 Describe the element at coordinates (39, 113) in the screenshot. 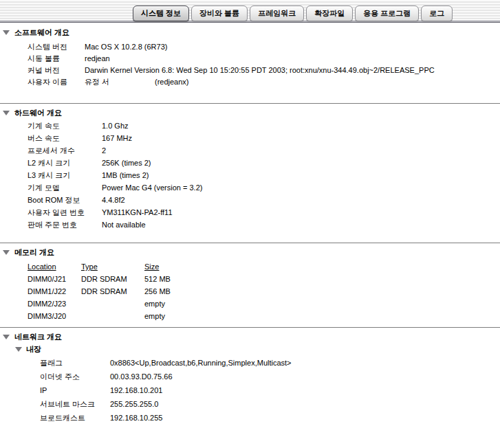

I see `section-title: 하드웨어 개요` at that location.